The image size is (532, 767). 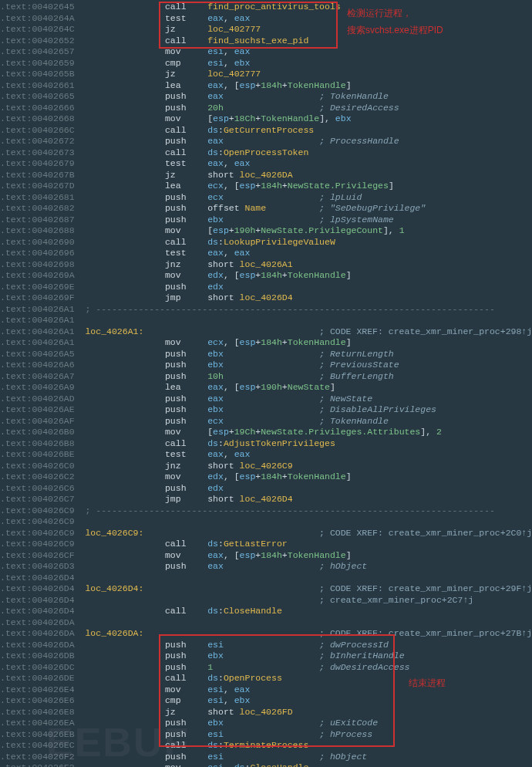 I want to click on code-line: .text:0040269E push edx, so click(x=266, y=287).